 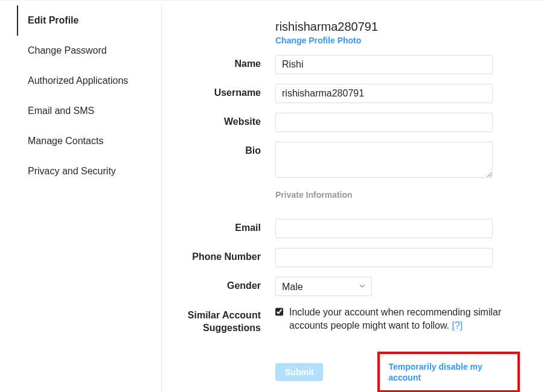 I want to click on profile-header: rishisharma280791 Change Profile Photo, so click(x=347, y=33).